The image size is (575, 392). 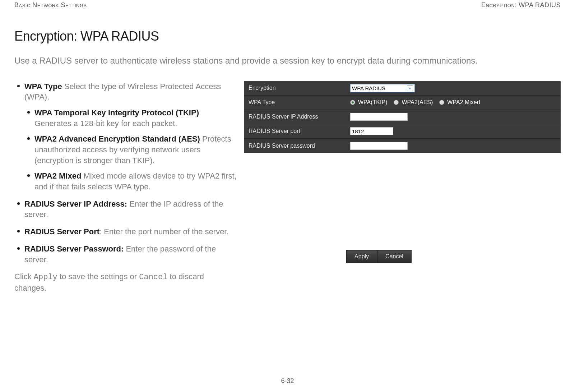 I want to click on label-wpa-type: WPA Type, so click(x=295, y=102).